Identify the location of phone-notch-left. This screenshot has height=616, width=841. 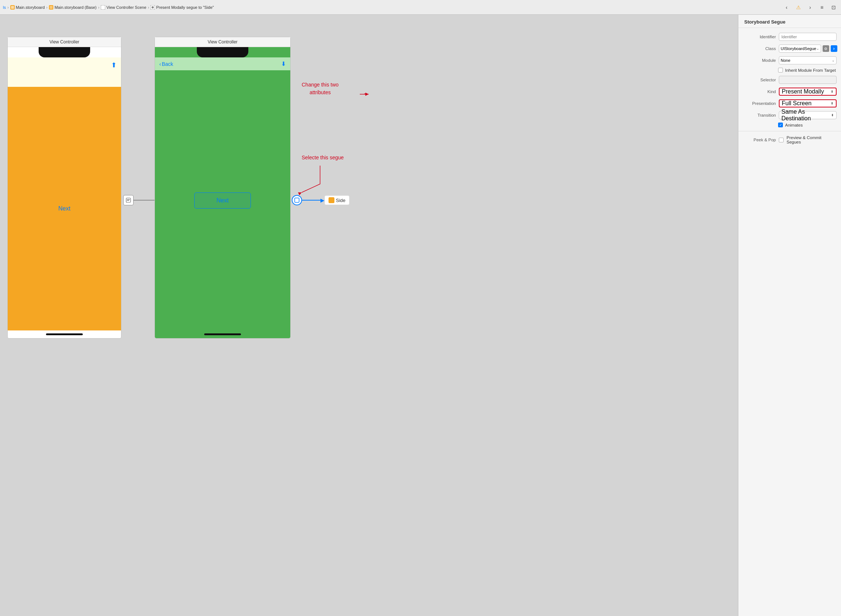
(64, 52).